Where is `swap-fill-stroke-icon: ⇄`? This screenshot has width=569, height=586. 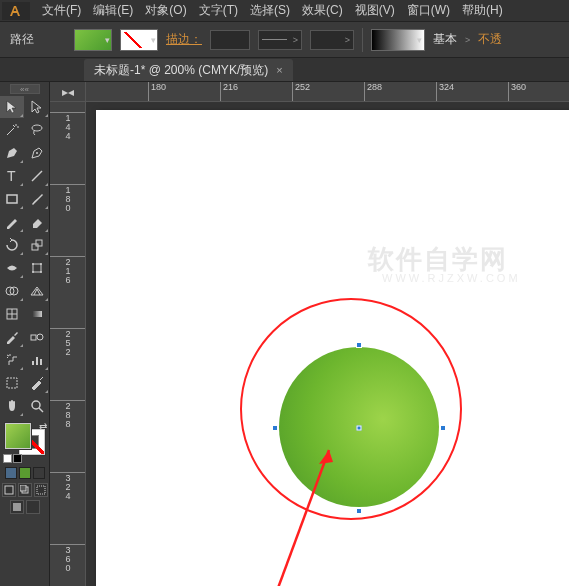 swap-fill-stroke-icon: ⇄ is located at coordinates (43, 426).